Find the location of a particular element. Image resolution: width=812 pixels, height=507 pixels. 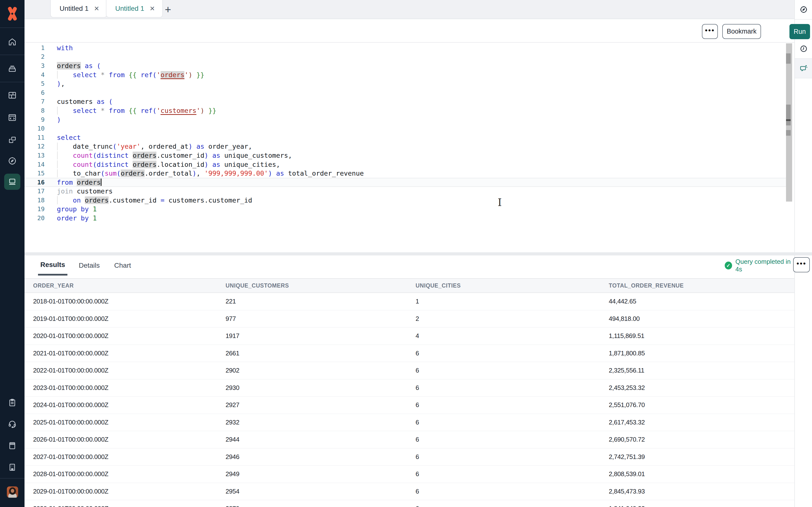

new-tab-button: + is located at coordinates (168, 9).